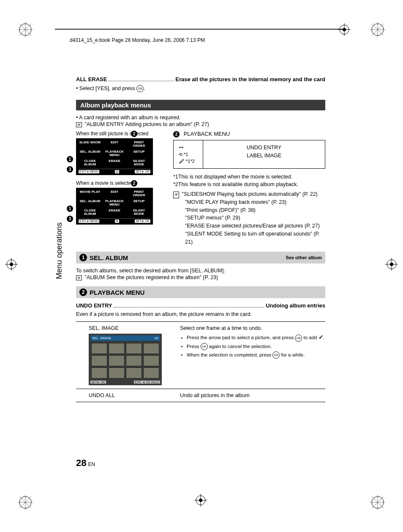 The width and height of the screenshot is (403, 532). Describe the element at coordinates (201, 105) in the screenshot. I see `section-album-playback: Album playback menus` at that location.